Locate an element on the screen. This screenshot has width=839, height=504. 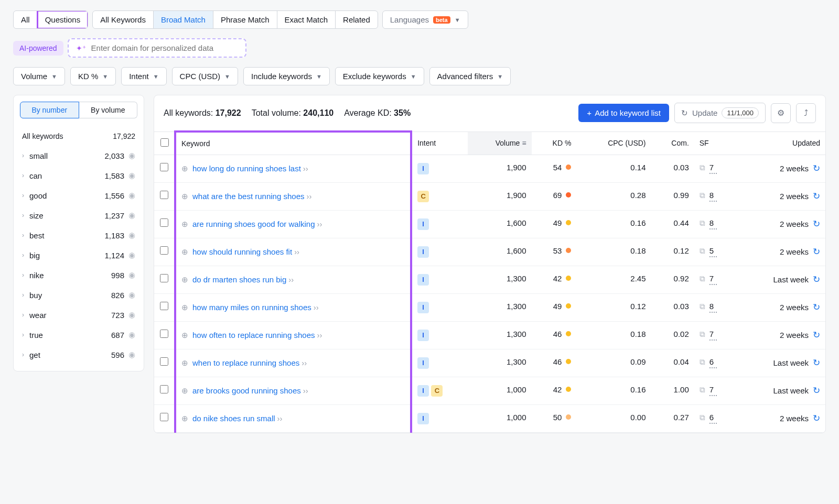
tab-broad-match: Broad Match is located at coordinates (184, 20).